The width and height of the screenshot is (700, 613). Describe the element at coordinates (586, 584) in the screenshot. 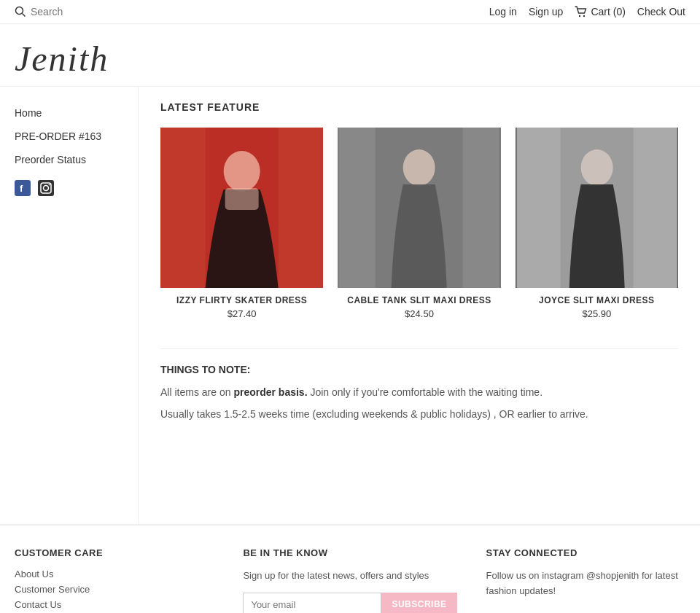

I see `stay-connected-text: Follow us on instagram @shopjenith for l…` at that location.